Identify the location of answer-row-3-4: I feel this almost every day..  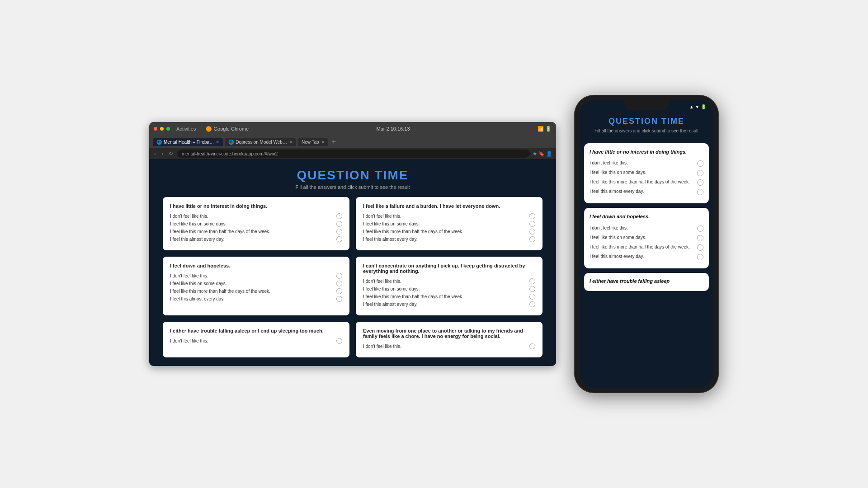
(256, 299).